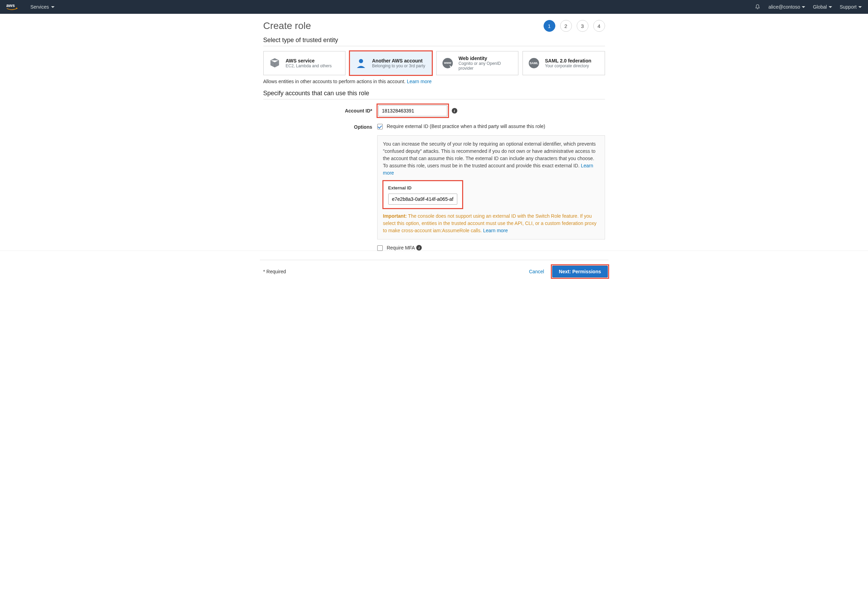 The image size is (868, 599). Describe the element at coordinates (399, 61) in the screenshot. I see `entity-title: Another AWS account` at that location.